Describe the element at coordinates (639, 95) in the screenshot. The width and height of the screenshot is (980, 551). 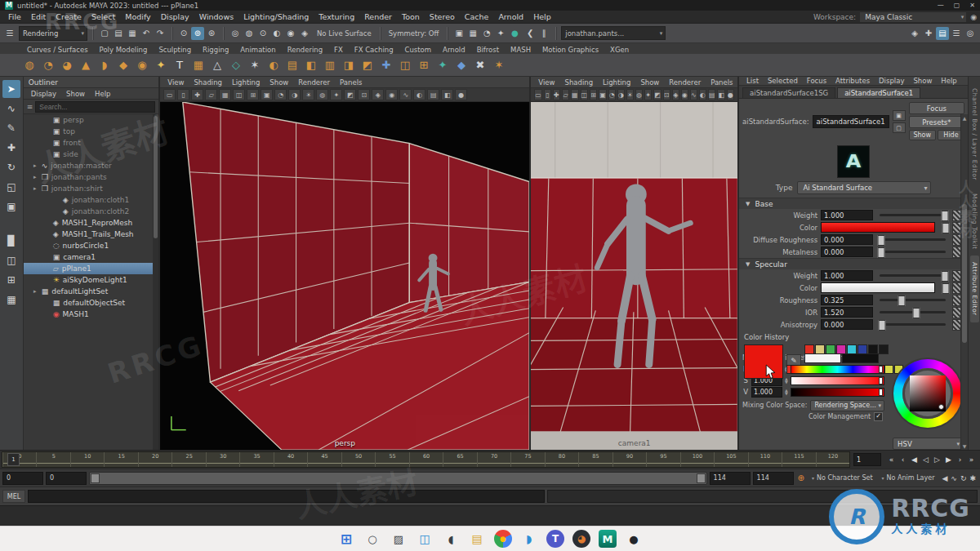
I see `viewport-toolbar-icon: ◍` at that location.